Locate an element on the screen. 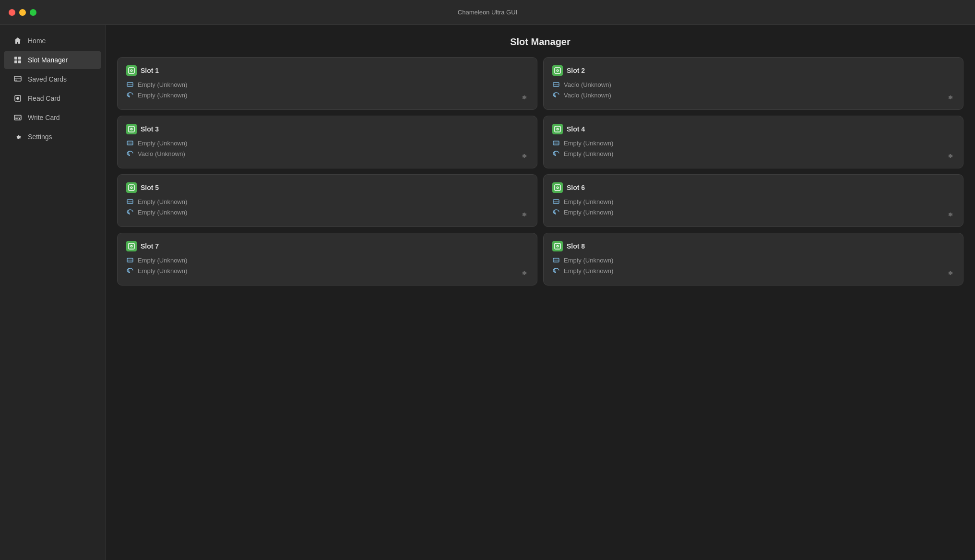 This screenshot has width=975, height=560. sidebar: Home Slot Manager Saved C is located at coordinates (53, 293).